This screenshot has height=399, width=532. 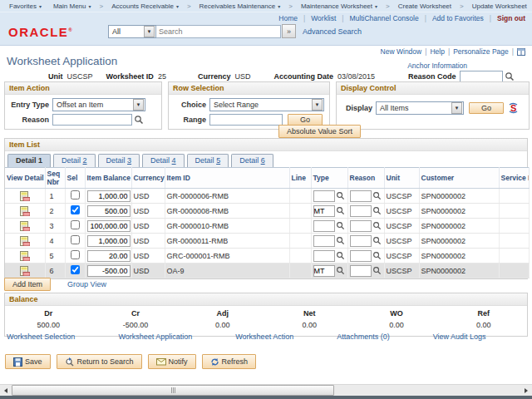 What do you see at coordinates (510, 76) in the screenshot?
I see `reason-code-lookup-icon` at bounding box center [510, 76].